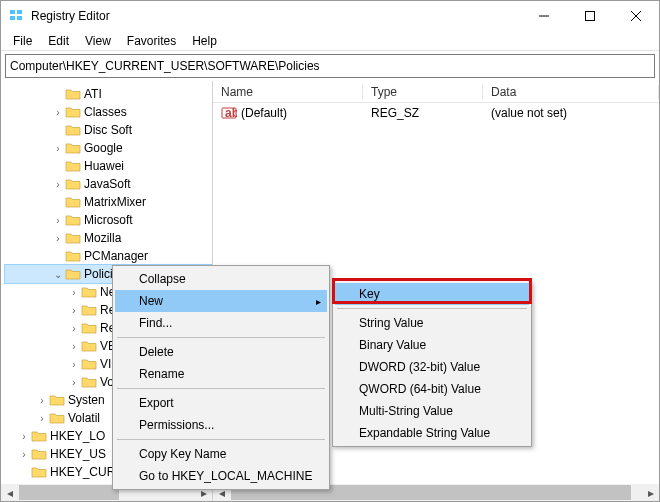 This screenshot has height=502, width=660. Describe the element at coordinates (221, 403) in the screenshot. I see `ctx-export: Export` at that location.